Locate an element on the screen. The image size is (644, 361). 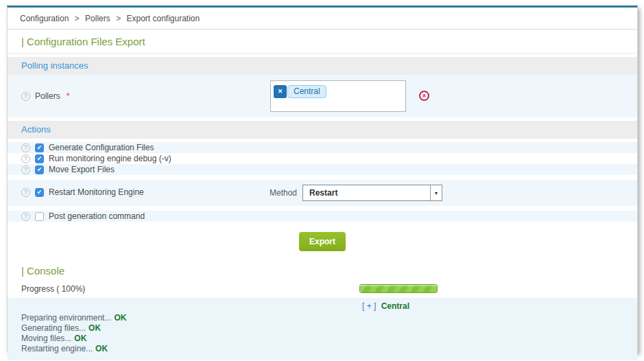
method-field-group: Method Restart ▼ is located at coordinates (356, 193).